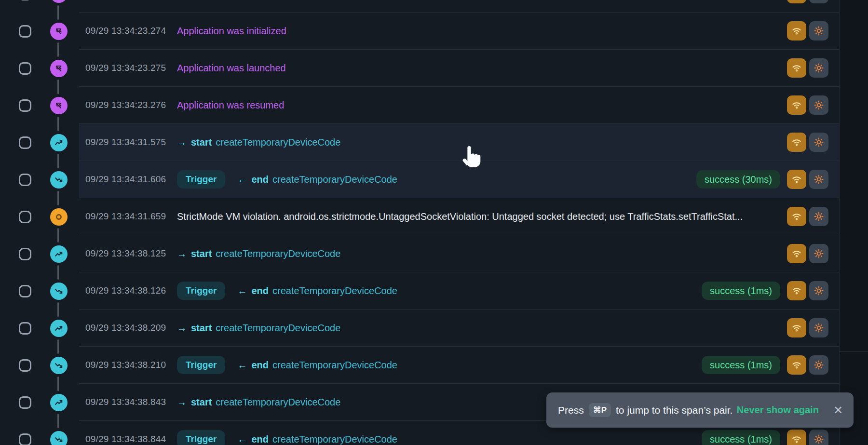  Describe the element at coordinates (434, 31) in the screenshot. I see `log-row-breadcrumb: 09/29 13:34:23.274 Application was initi…` at that location.